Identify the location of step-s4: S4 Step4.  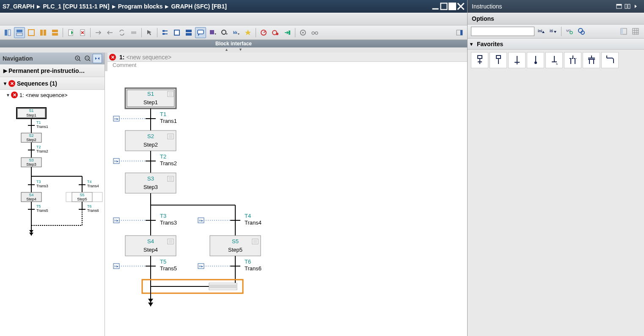
(151, 246).